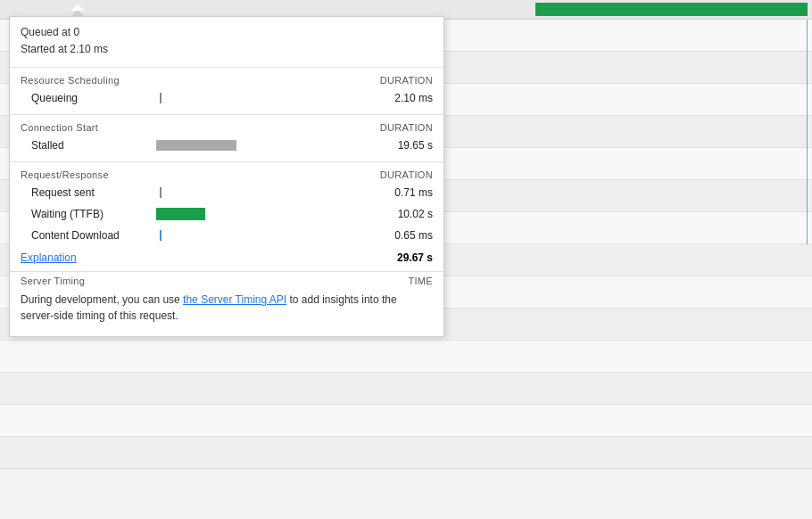 The height and width of the screenshot is (519, 812). I want to click on queued-label: Queued at 0, so click(227, 32).